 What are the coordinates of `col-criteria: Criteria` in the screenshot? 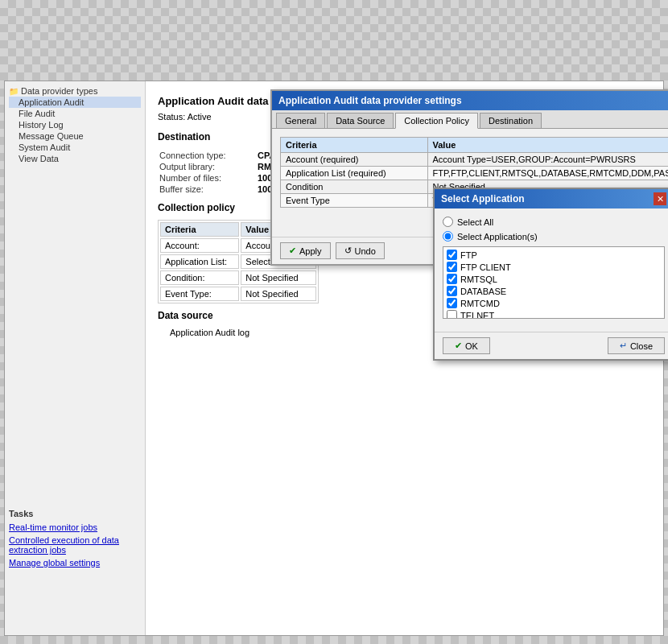 It's located at (200, 229).